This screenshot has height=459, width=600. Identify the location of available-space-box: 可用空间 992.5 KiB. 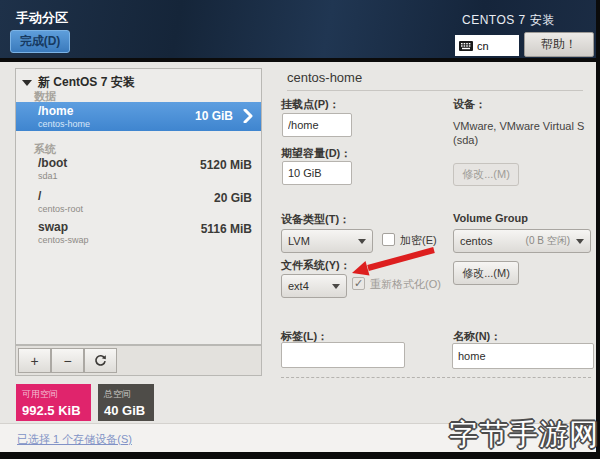
(54, 402).